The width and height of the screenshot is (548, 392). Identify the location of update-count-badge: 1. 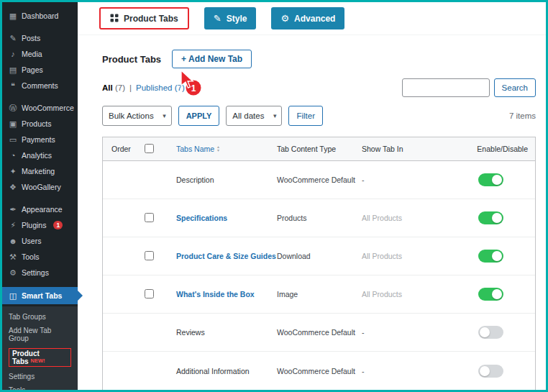
(58, 225).